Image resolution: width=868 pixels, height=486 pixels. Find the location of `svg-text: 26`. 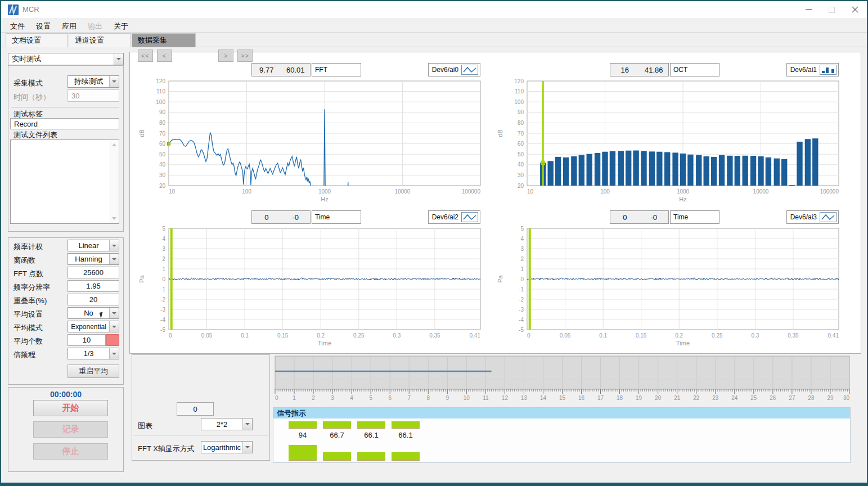

svg-text: 26 is located at coordinates (773, 398).